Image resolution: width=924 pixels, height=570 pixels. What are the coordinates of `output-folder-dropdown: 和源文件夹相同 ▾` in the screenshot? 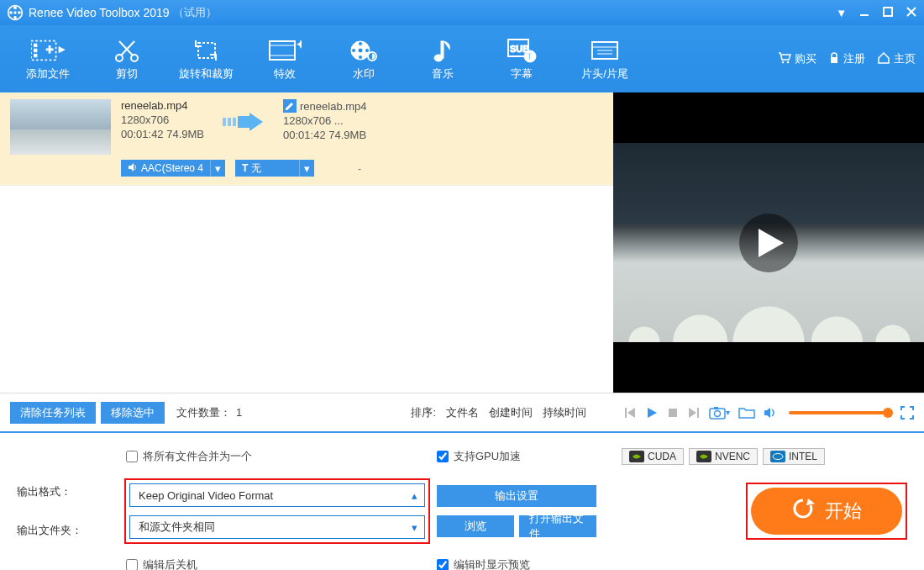 It's located at (277, 527).